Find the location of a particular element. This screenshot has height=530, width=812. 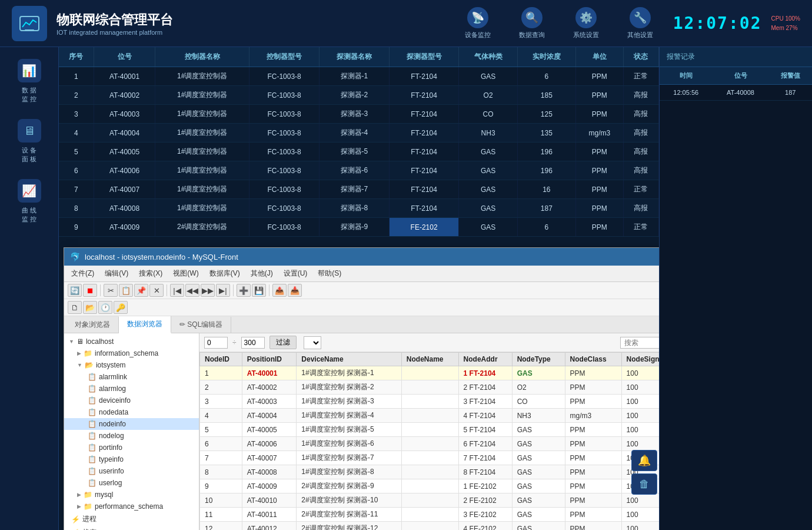

iot-table-row: 3AT-400031#调度室控制器FC-1003-8探测器-3FT-2104CO… is located at coordinates (359, 114).